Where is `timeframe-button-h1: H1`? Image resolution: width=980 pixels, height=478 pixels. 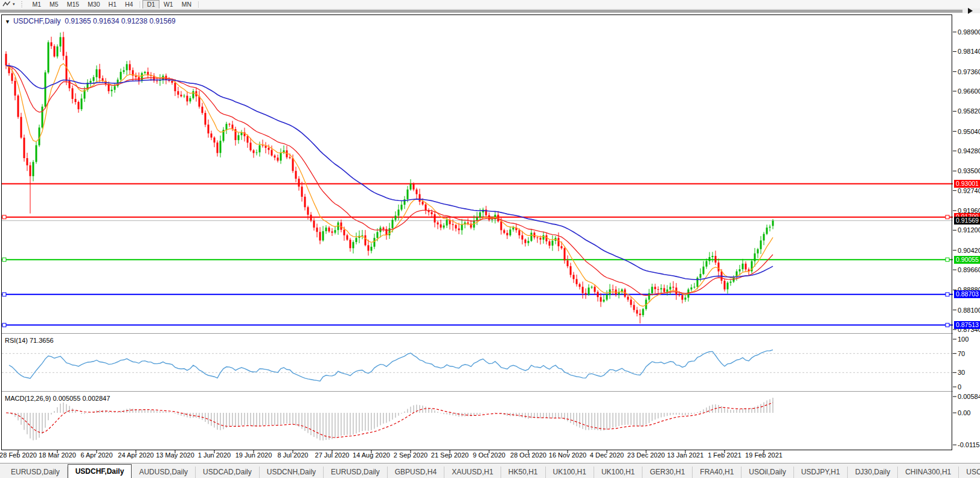 timeframe-button-h1: H1 is located at coordinates (112, 5).